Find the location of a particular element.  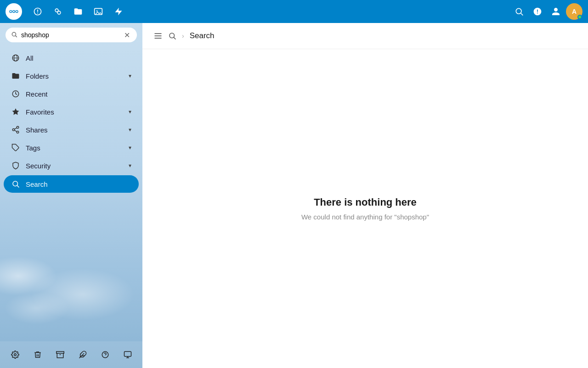

folders-chevron-icon: ▾ is located at coordinates (130, 76).